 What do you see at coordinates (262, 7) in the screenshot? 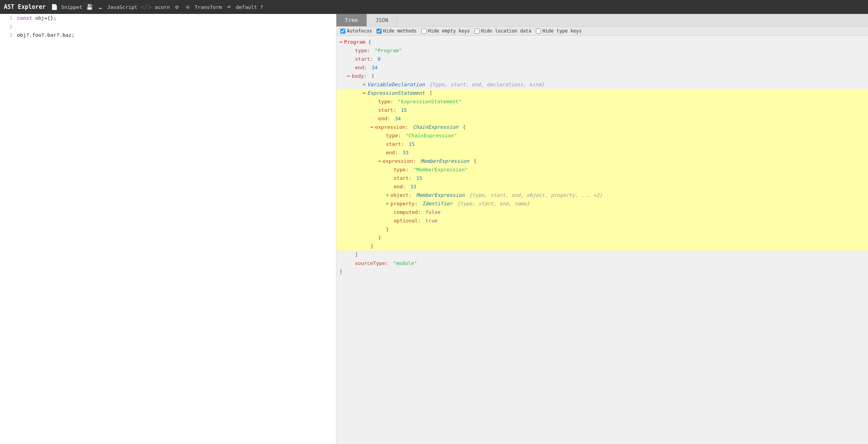
I see `help-btn: ?` at bounding box center [262, 7].